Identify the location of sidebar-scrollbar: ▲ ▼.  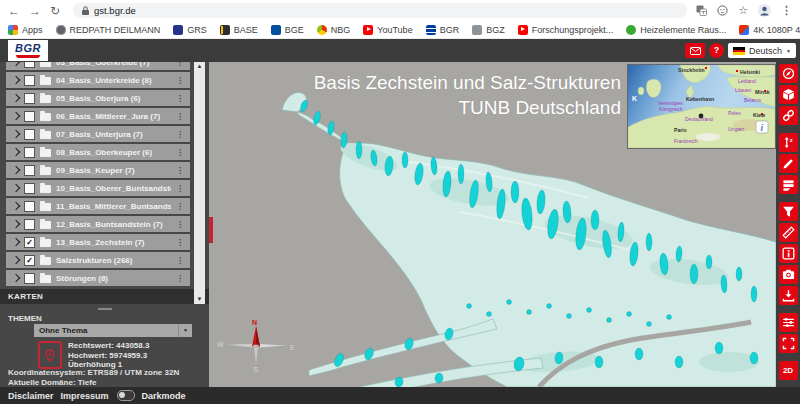
(200, 183).